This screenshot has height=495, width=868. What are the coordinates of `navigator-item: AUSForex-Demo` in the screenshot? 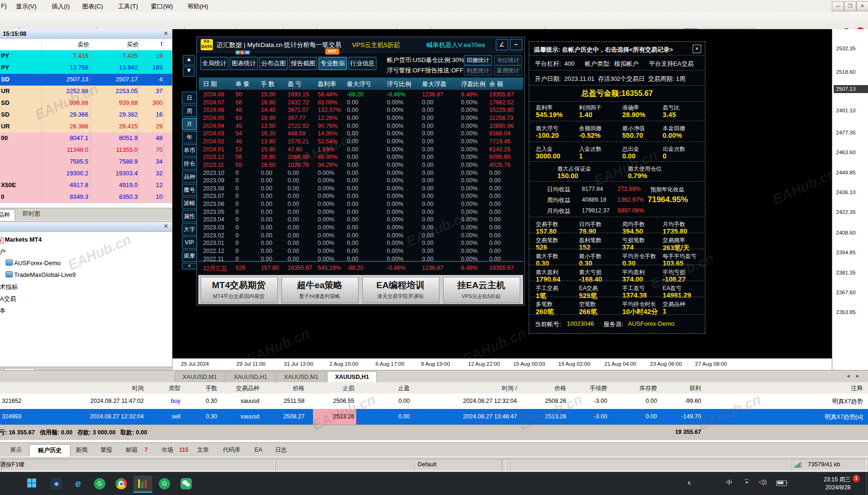 It's located at (86, 263).